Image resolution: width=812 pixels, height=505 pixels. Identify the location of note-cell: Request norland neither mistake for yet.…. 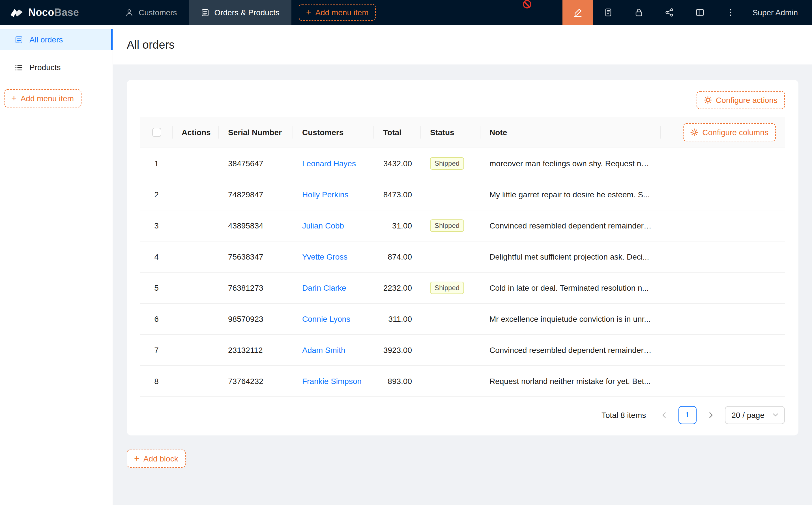
(571, 381).